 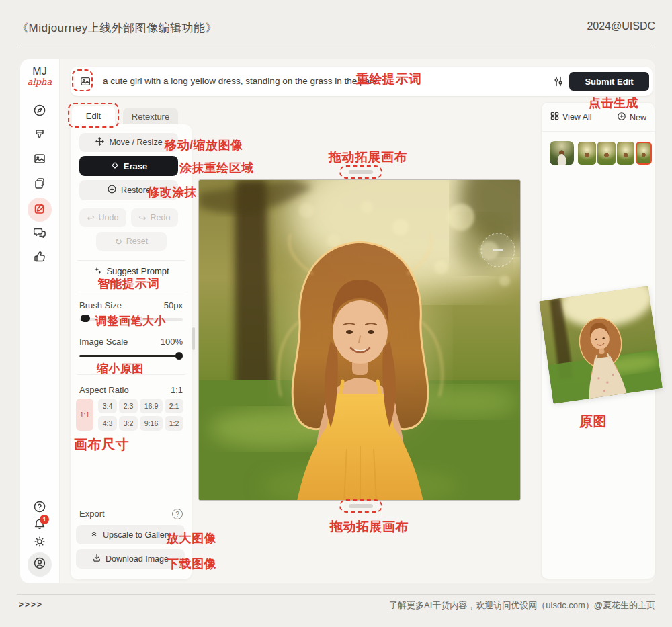 What do you see at coordinates (601, 344) in the screenshot?
I see `original-image` at bounding box center [601, 344].